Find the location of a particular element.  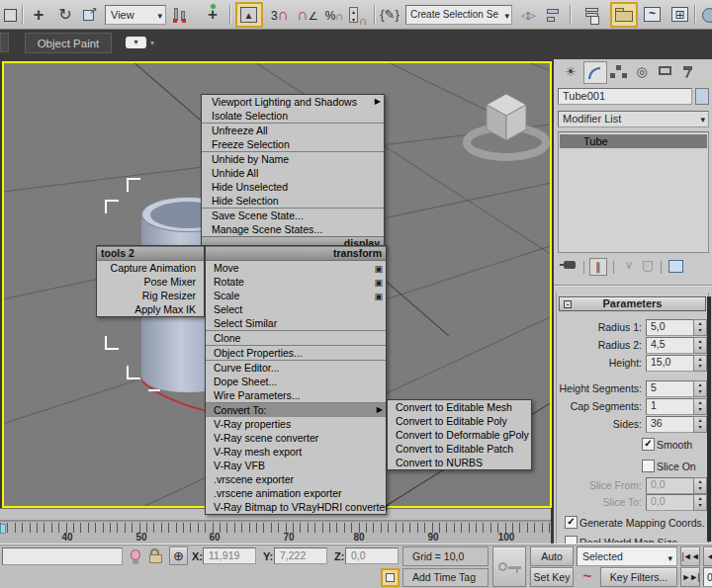

go-to-start-button: |◄◄ is located at coordinates (690, 556).